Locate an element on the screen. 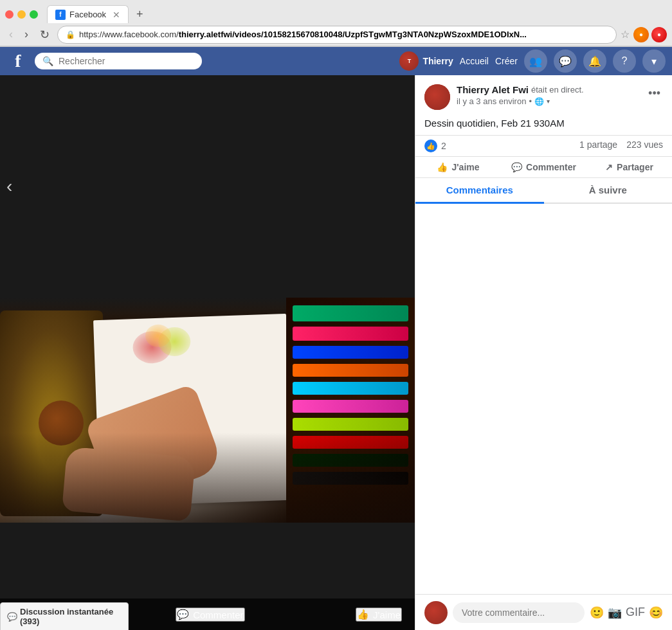 The height and width of the screenshot is (630, 672). views-count: 223 vues is located at coordinates (644, 146).